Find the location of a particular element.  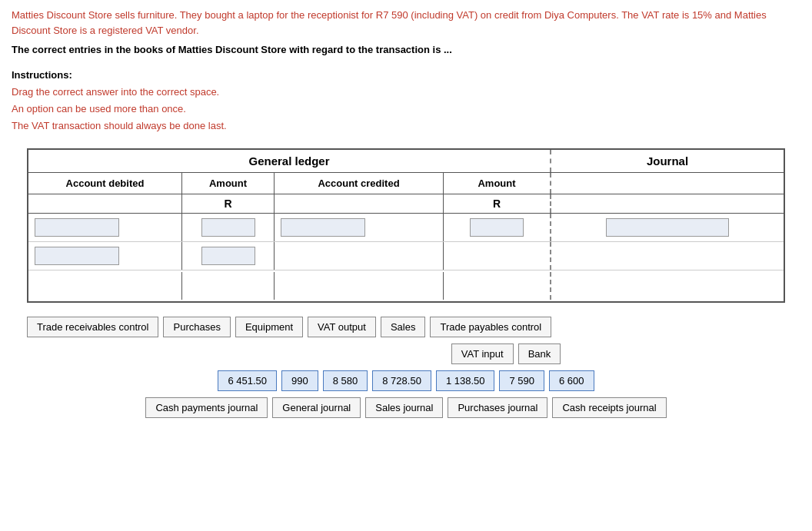

answer-tiles-row2: VAT input Bank is located at coordinates (506, 353).